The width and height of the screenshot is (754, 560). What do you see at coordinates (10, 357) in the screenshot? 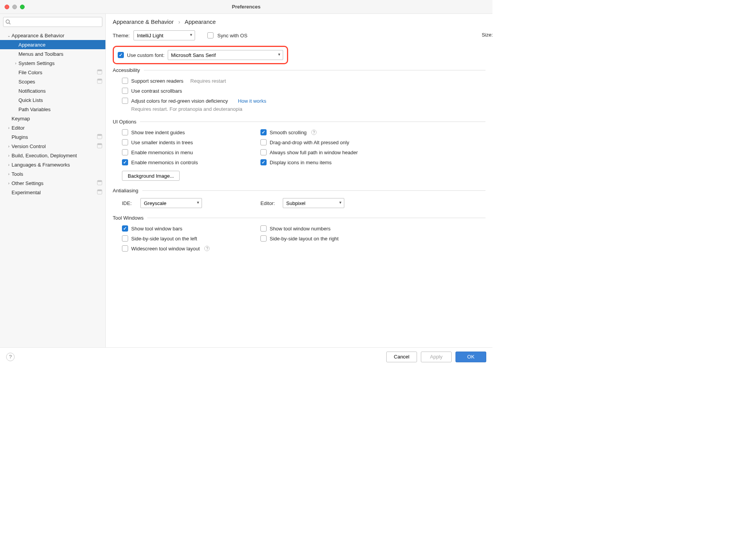
I see `help-button: ?` at bounding box center [10, 357].